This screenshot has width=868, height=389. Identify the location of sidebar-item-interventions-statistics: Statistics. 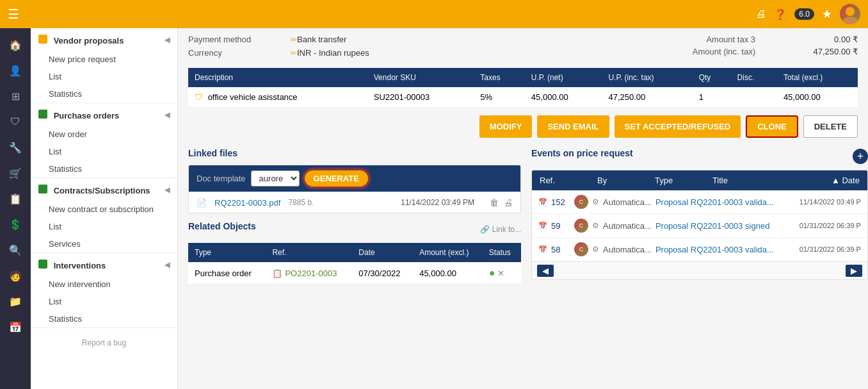
(104, 319).